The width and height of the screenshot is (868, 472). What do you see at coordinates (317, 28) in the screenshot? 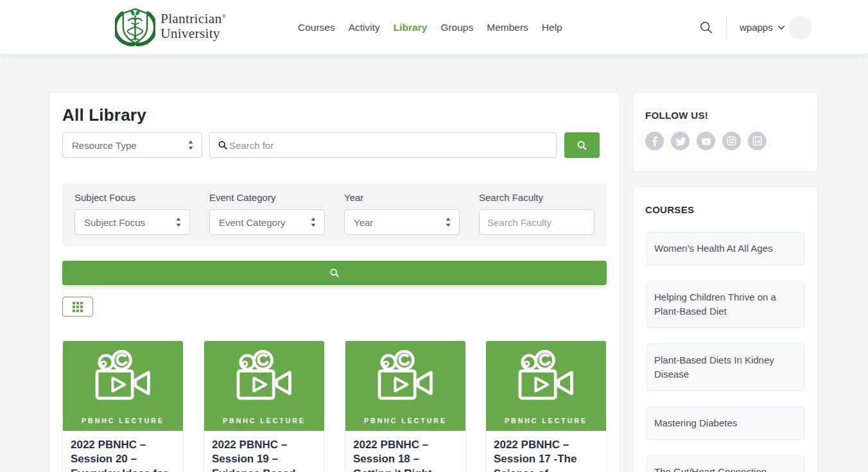
I see `nav-courses: Courses` at bounding box center [317, 28].